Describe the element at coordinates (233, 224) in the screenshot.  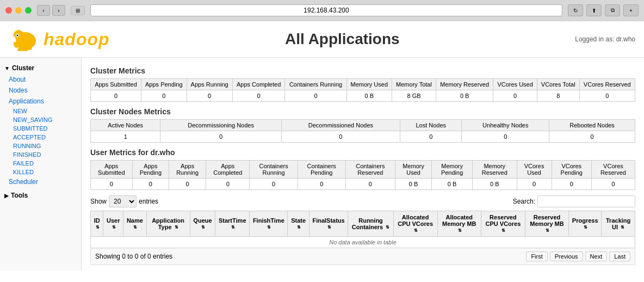
I see `col-starttime: StartTime ⇅` at that location.